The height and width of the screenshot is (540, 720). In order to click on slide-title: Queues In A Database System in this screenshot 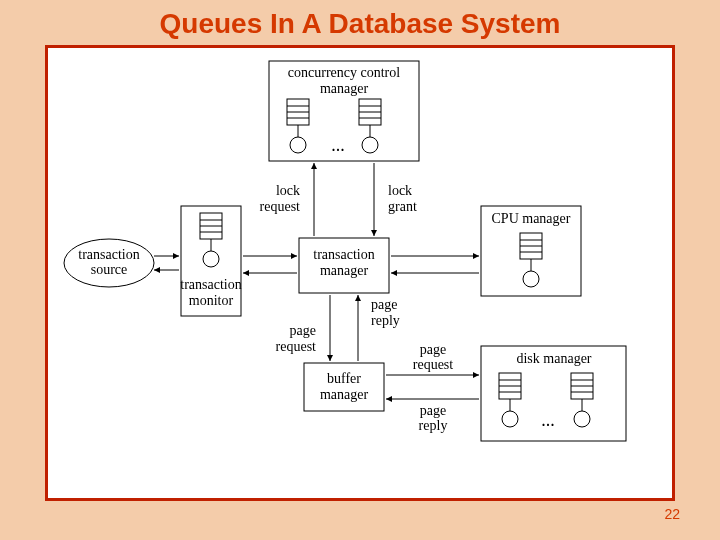, I will do `click(360, 24)`.